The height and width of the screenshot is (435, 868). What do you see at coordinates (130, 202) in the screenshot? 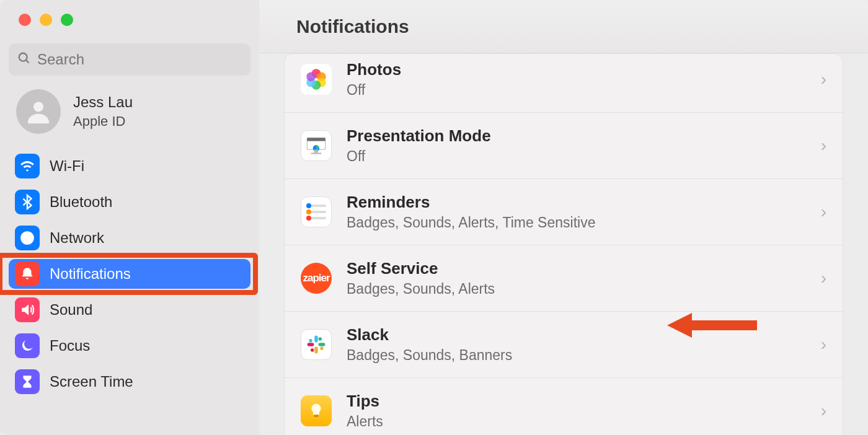
I see `sidebar-item-bluetooth: Bluetooth` at bounding box center [130, 202].